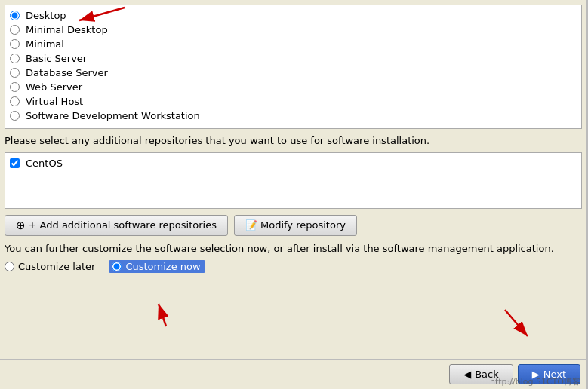 Image resolution: width=588 pixels, height=389 pixels. What do you see at coordinates (66, 30) in the screenshot?
I see `list-item-label-minimal-desktop: Minimal Desktop` at bounding box center [66, 30].